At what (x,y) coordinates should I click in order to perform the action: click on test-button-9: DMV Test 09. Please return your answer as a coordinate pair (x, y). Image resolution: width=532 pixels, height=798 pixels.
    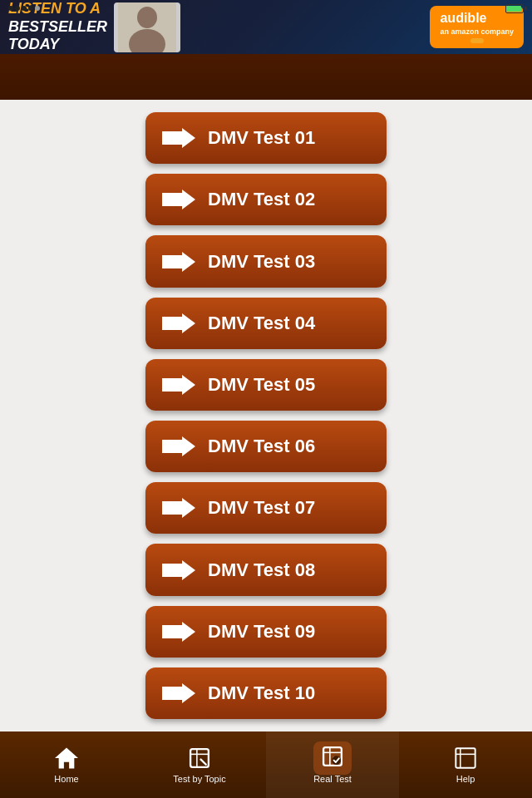
    Looking at the image, I should click on (266, 632).